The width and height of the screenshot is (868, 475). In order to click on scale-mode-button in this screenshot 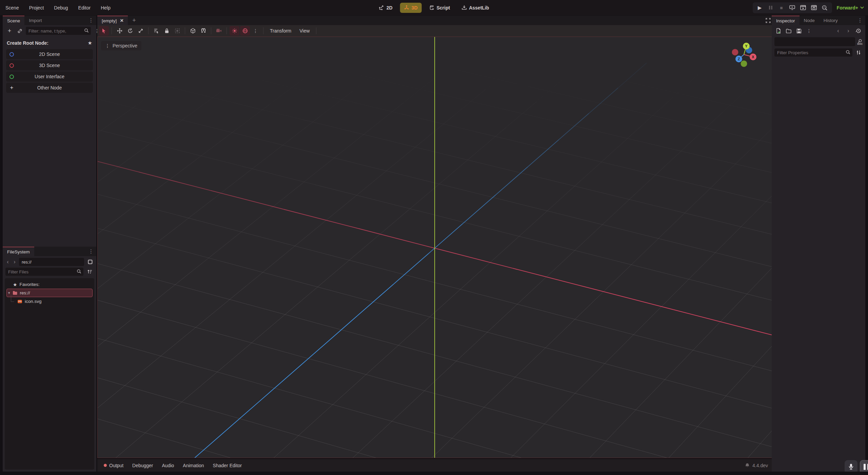, I will do `click(140, 31)`.